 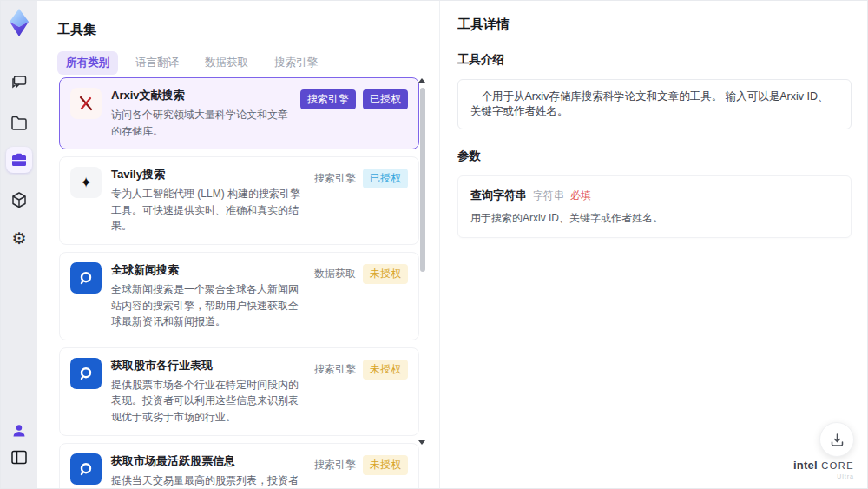 I want to click on tool-name: Tavily搜索, so click(x=208, y=175).